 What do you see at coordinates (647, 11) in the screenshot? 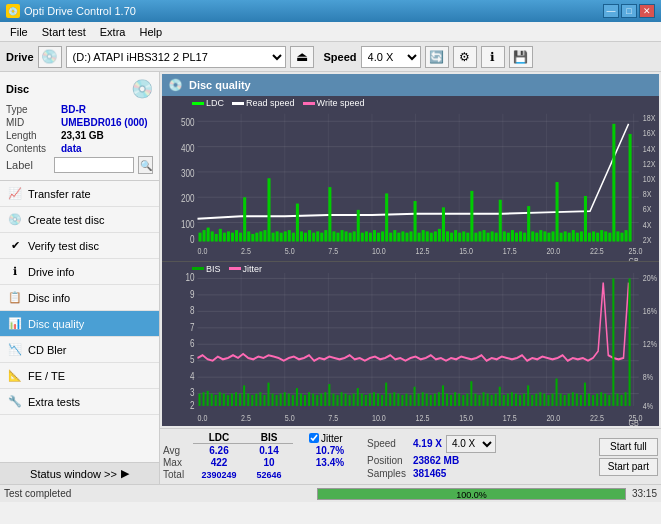
I see `close-button: ✕` at bounding box center [647, 11].